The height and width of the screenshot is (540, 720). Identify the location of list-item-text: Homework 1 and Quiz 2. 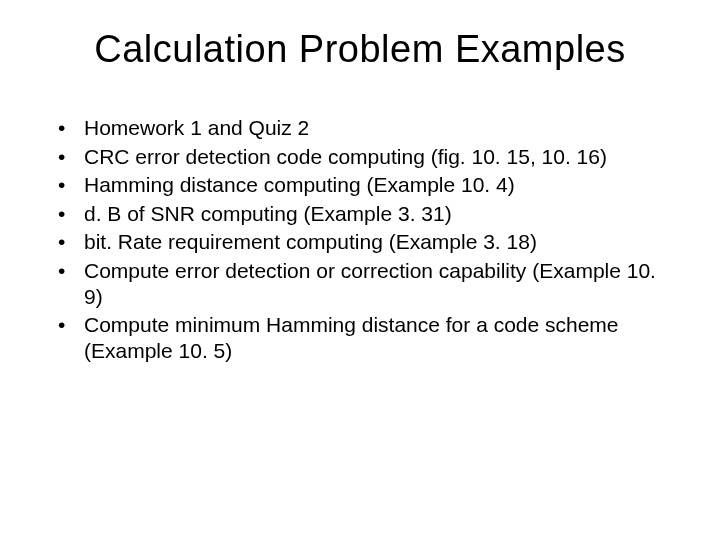
(378, 128).